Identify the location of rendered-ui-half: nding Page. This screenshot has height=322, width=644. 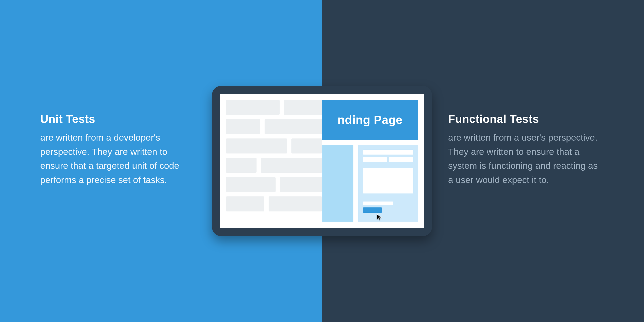
(370, 161).